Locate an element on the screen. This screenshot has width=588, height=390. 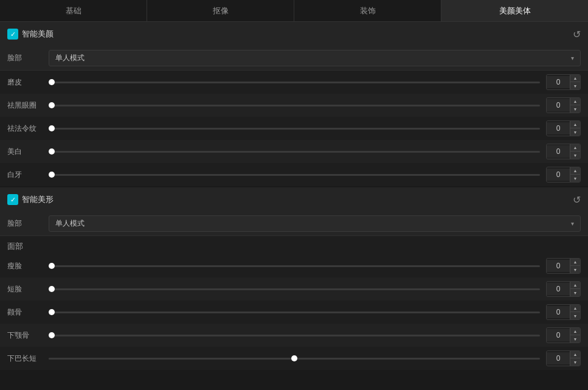
num-spin-down-shoulian: ▼ is located at coordinates (575, 270).